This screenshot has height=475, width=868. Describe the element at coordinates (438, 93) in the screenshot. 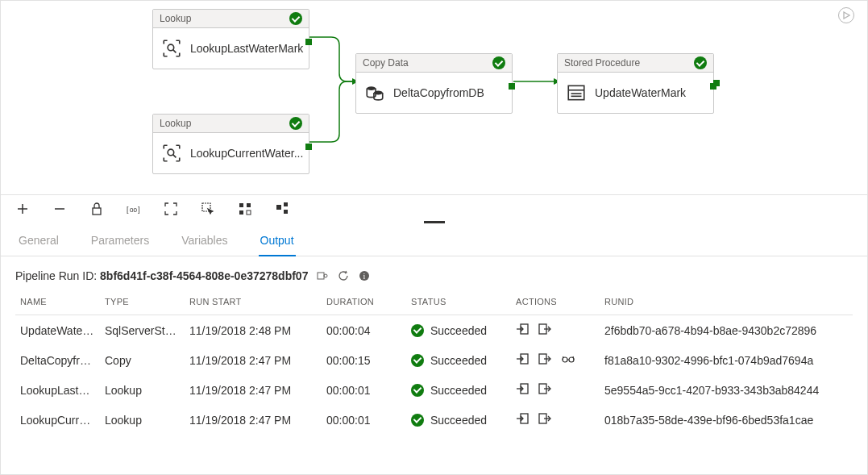

I see `activity-name: DeltaCopyfromDB` at that location.